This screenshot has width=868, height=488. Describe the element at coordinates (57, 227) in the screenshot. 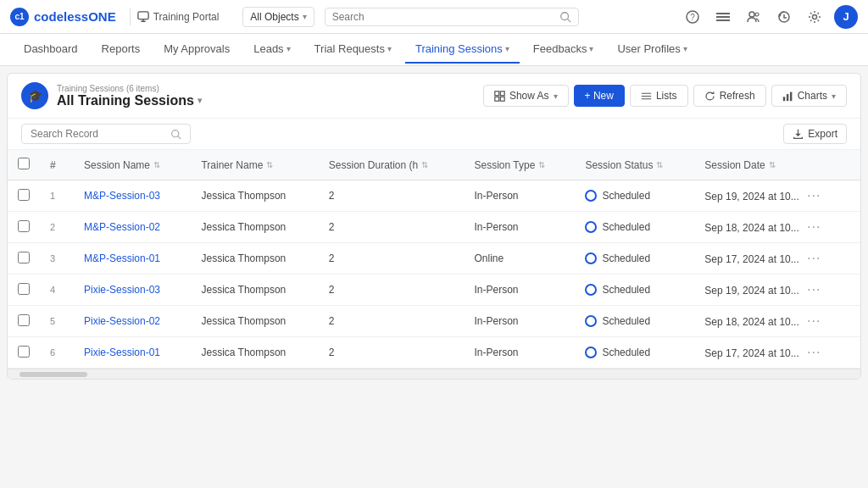

I see `row-num: 2` at that location.